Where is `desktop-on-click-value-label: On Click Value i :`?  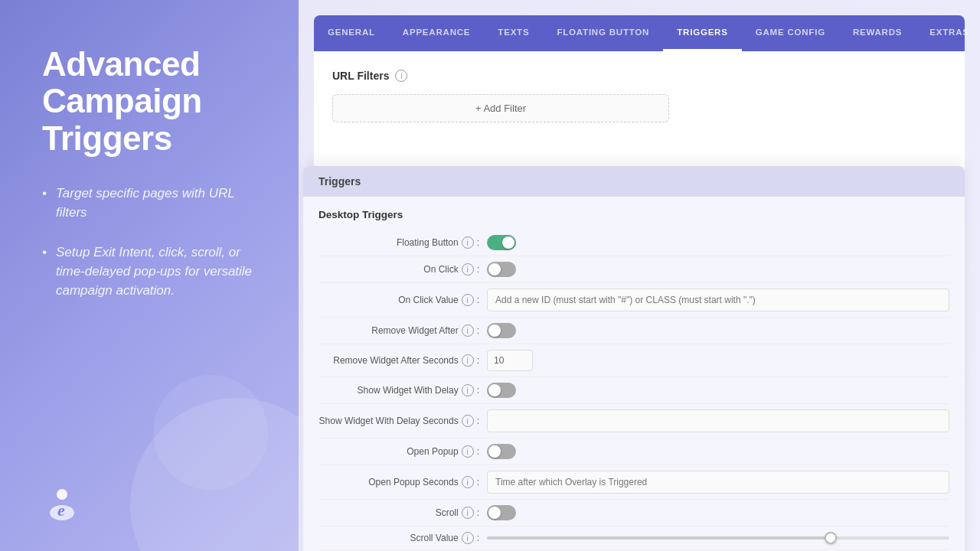
desktop-on-click-value-label: On Click Value i : is located at coordinates (403, 300).